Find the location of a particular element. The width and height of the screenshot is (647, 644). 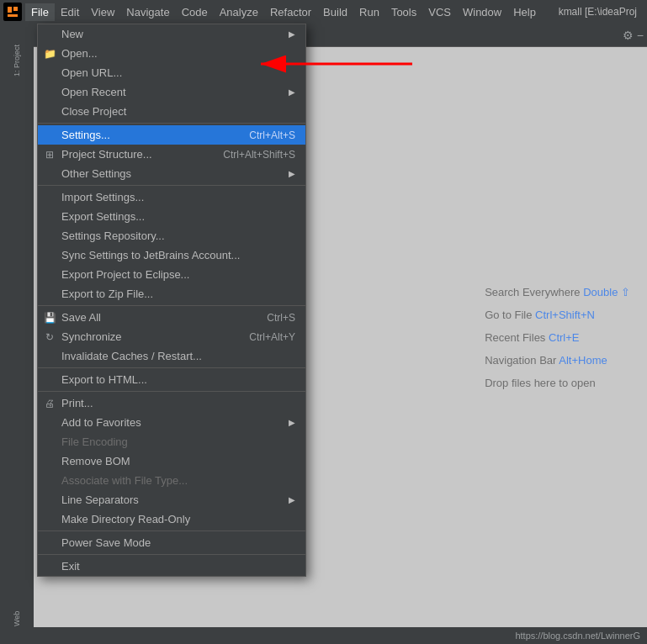

menu-item-settings-repo: Settings Repository... is located at coordinates (172, 235).